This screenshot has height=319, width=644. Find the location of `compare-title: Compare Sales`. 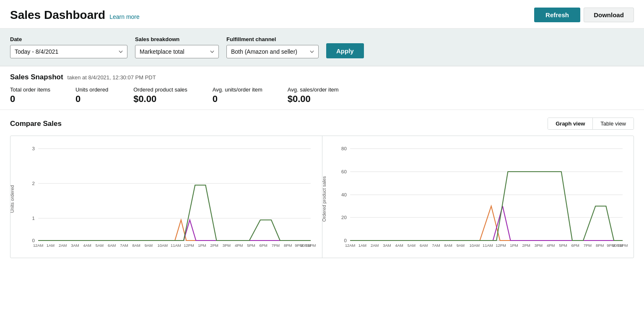

compare-title: Compare Sales is located at coordinates (36, 124).